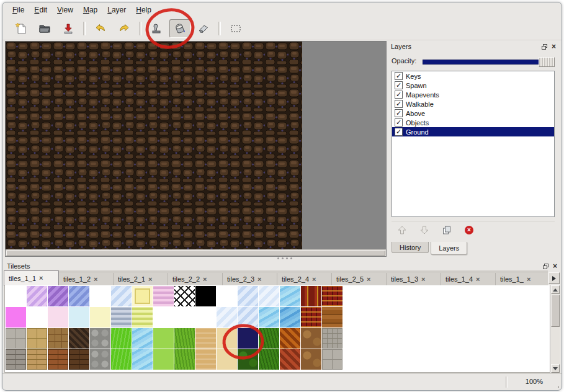  What do you see at coordinates (333, 360) in the screenshot?
I see `palette-tile-stonegray` at bounding box center [333, 360].